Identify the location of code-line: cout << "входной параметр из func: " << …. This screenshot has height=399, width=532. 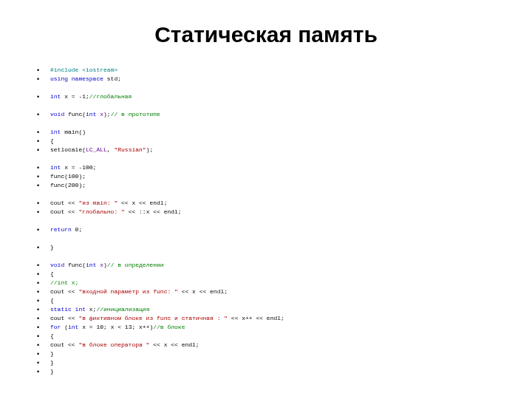
(266, 292).